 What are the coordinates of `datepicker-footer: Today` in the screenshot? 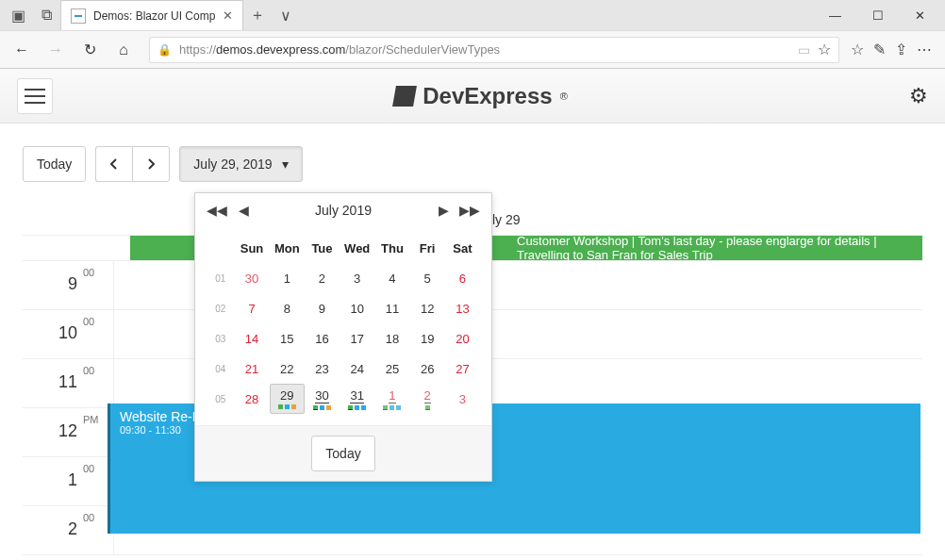 It's located at (343, 453).